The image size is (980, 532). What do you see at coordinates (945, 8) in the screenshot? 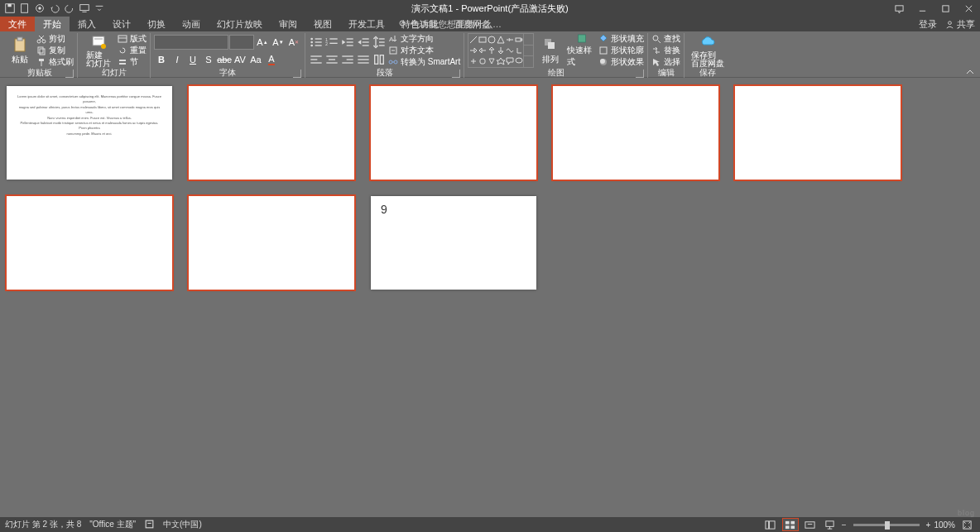
I see `maximize-icon` at bounding box center [945, 8].